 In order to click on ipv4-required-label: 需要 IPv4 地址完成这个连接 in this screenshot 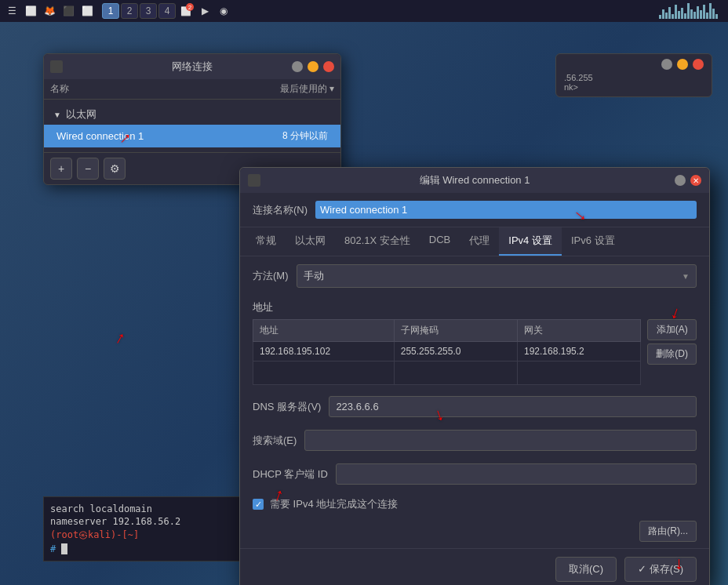, I will do `click(334, 504)`.